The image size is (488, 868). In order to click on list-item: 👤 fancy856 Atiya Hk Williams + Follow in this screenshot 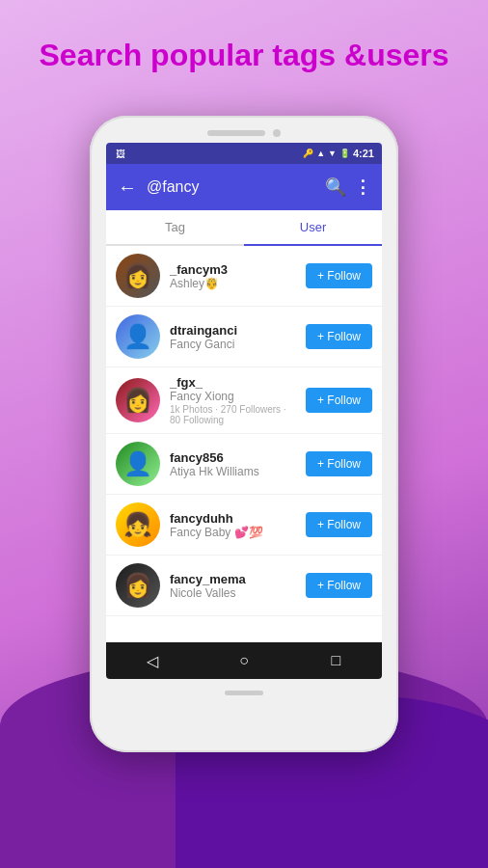, I will do `click(244, 465)`.